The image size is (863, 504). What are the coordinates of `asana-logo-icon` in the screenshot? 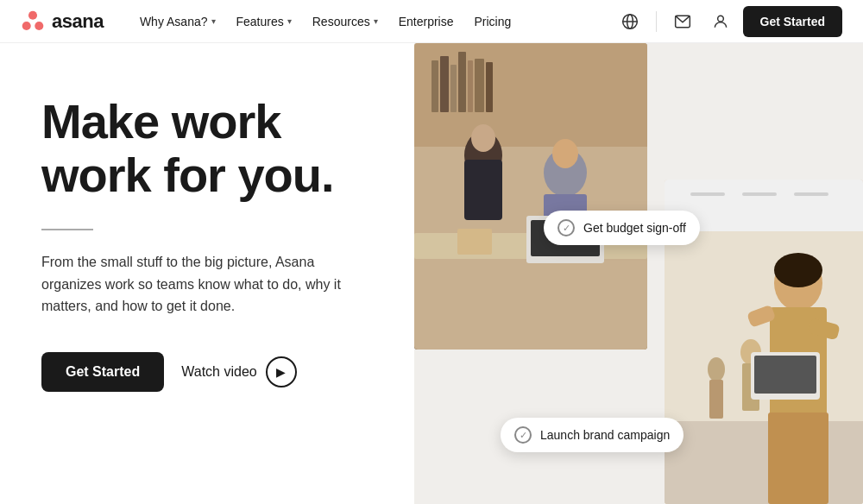 It's located at (33, 22).